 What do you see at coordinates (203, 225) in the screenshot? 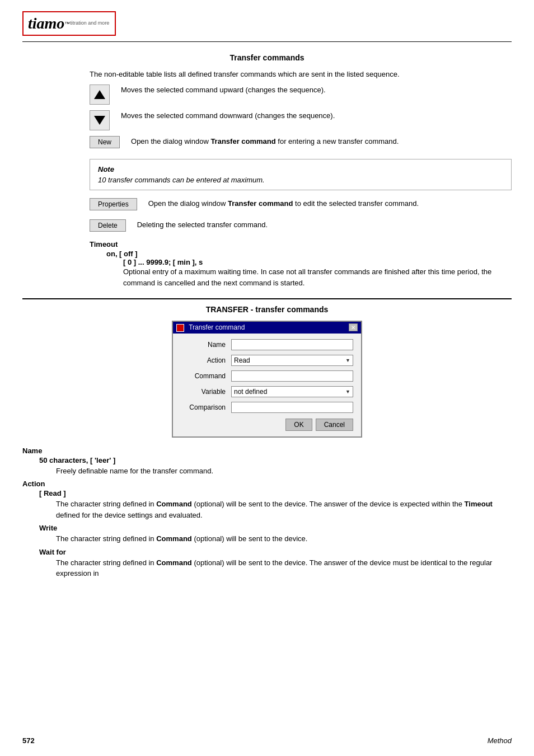
I see `delete-desc: Deleting the selected transfer command.` at bounding box center [203, 225].